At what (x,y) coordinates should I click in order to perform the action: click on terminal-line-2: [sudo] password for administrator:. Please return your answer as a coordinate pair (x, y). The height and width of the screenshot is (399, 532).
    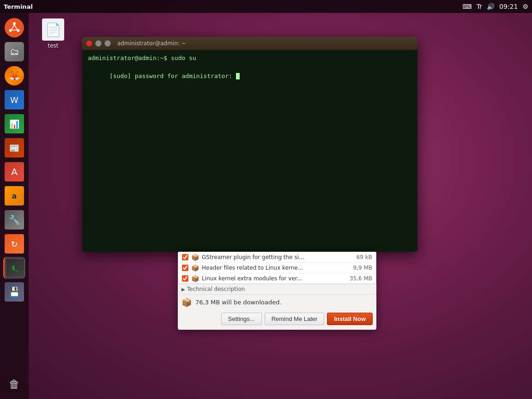
    Looking at the image, I should click on (250, 77).